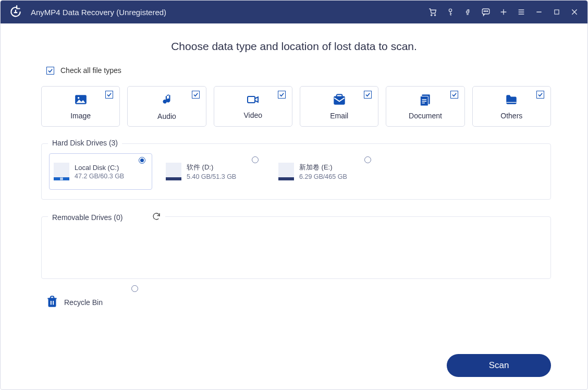  What do you see at coordinates (93, 302) in the screenshot?
I see `recycle-bin: Recycle Bin` at bounding box center [93, 302].